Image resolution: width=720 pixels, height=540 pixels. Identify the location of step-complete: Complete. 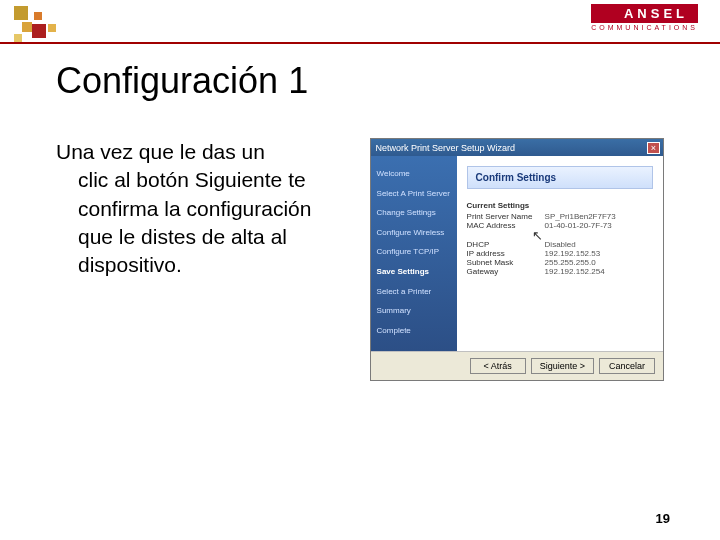
(414, 331).